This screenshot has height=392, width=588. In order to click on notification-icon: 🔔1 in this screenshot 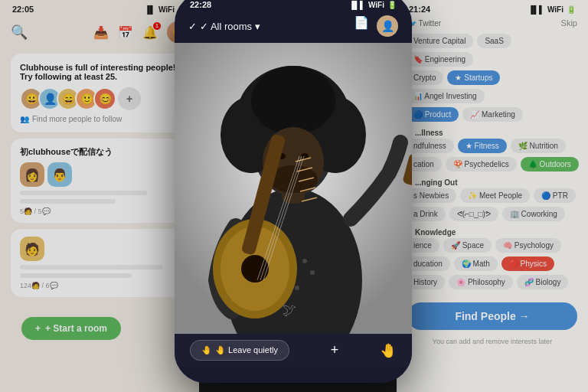, I will do `click(150, 32)`.